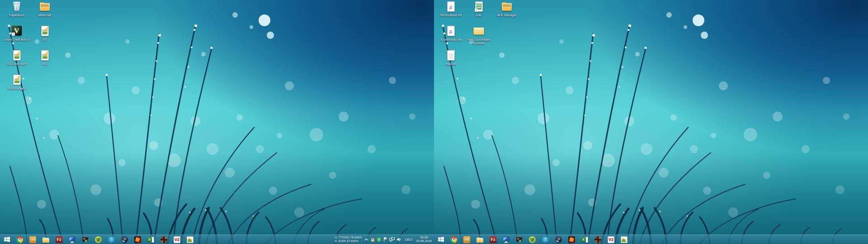 This screenshot has height=244, width=868. I want to click on taskbar-primary: O5 Fz S, so click(217, 239).